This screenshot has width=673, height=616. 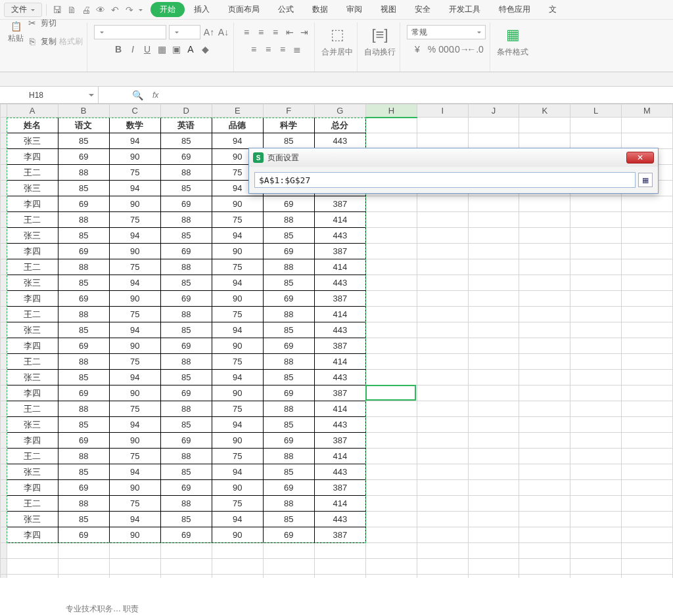 I want to click on merge-center-button: ⬚ 合并居中, so click(x=337, y=41).